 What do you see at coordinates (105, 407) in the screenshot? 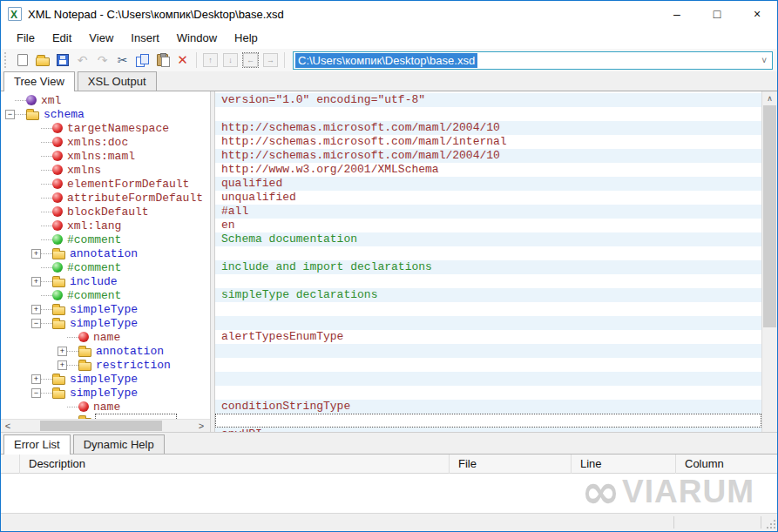
I see `tree-row: name` at bounding box center [105, 407].